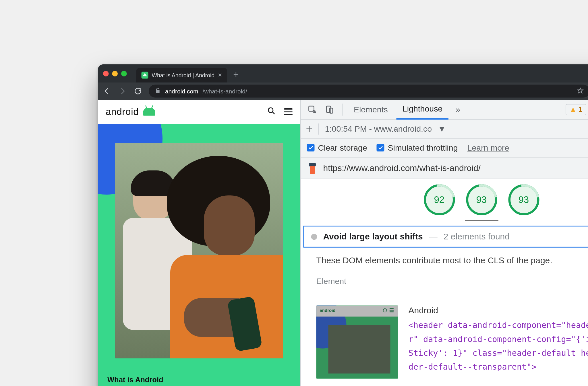  I want to click on device-toggle-icon, so click(330, 109).